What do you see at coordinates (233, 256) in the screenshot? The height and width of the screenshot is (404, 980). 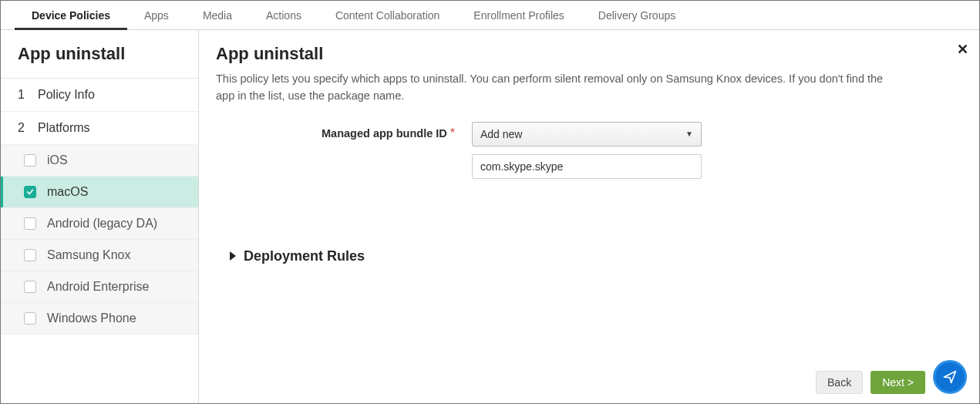 I see `triangle-right-icon` at bounding box center [233, 256].